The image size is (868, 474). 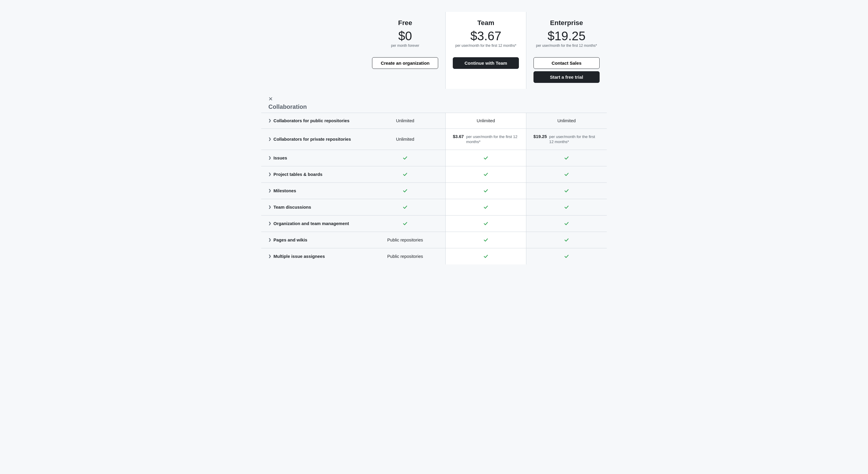 I want to click on free-plan-name: Free, so click(x=405, y=23).